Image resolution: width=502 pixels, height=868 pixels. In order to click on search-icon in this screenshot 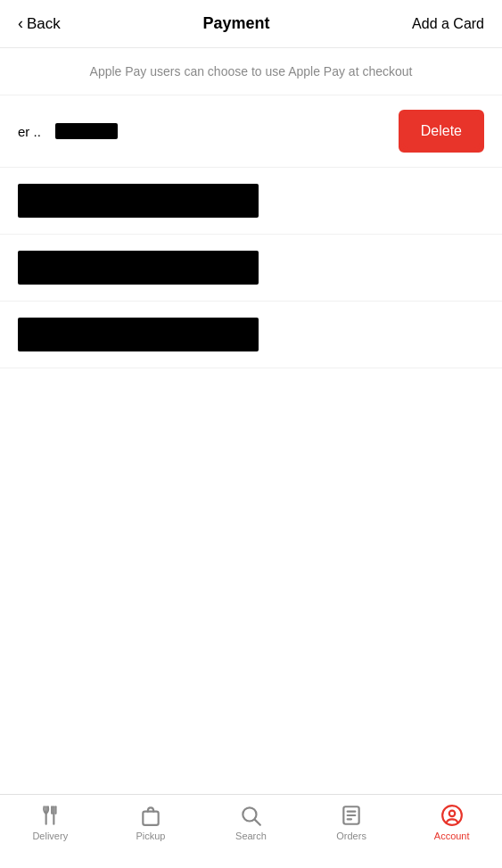, I will do `click(251, 815)`.